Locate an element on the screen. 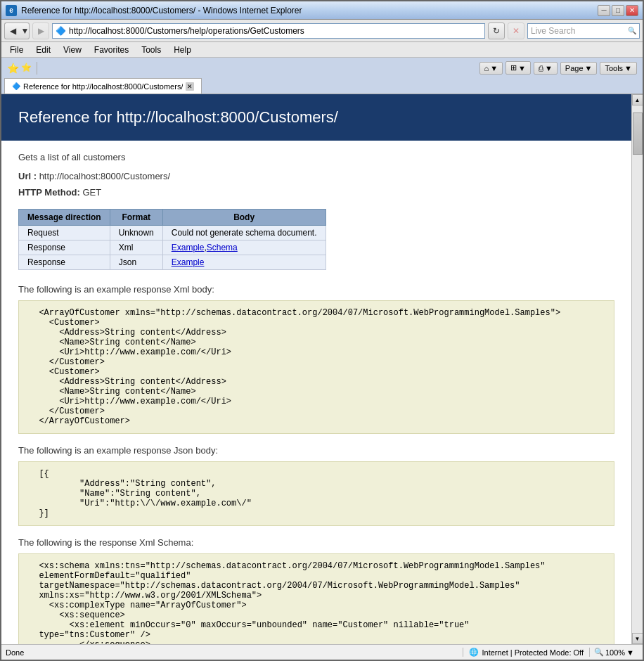 The width and height of the screenshot is (644, 661). close-button: ✕ is located at coordinates (632, 11).